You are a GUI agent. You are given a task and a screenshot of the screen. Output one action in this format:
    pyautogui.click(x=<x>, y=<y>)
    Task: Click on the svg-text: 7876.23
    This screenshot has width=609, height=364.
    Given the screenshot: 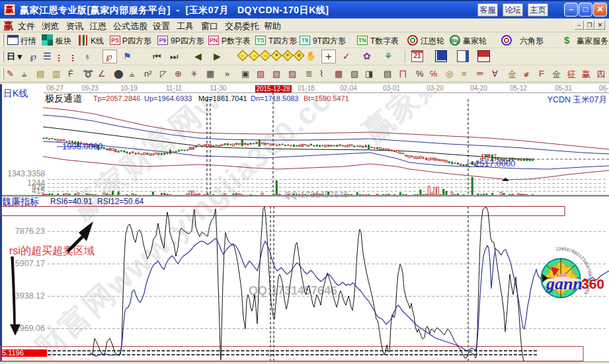 What is the action you would take?
    pyautogui.click(x=30, y=231)
    